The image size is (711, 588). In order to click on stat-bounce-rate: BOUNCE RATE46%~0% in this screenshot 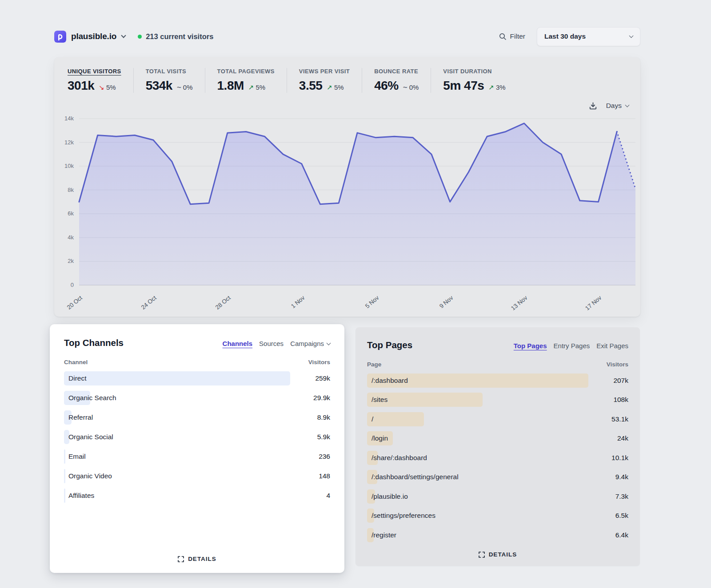, I will do `click(396, 80)`.